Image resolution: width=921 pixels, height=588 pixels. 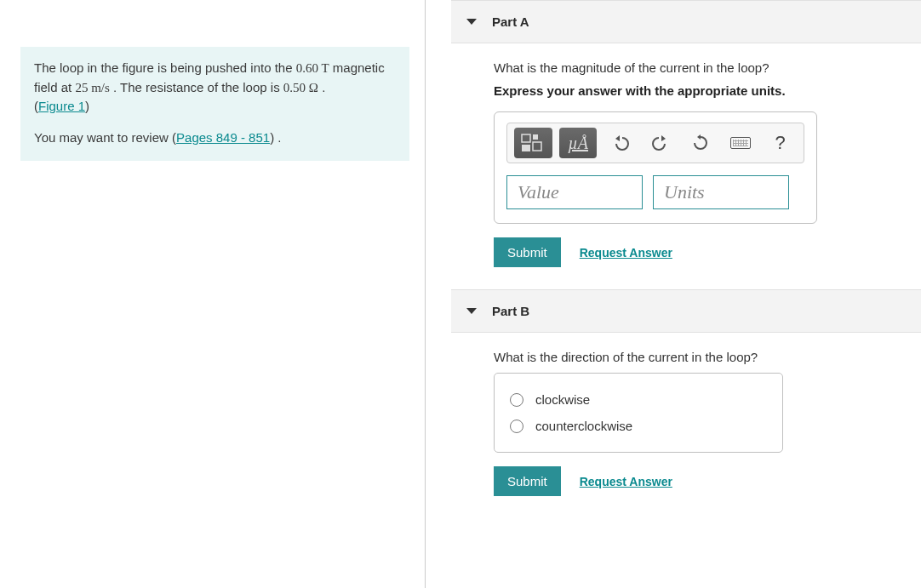 I want to click on problem-statement: The loop in the figure is being pushed i…, so click(x=215, y=104).